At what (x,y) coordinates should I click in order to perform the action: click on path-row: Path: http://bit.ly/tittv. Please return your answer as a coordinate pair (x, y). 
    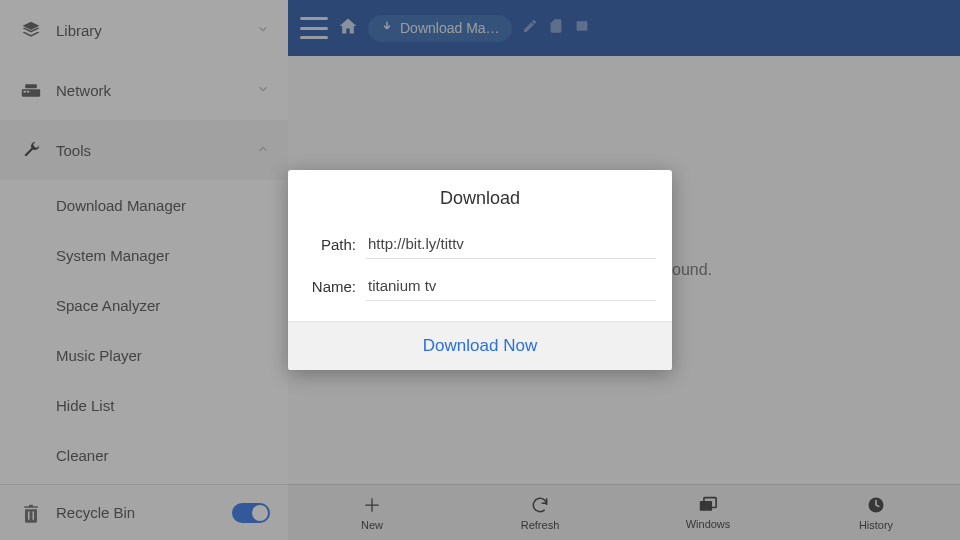
    Looking at the image, I should click on (480, 244).